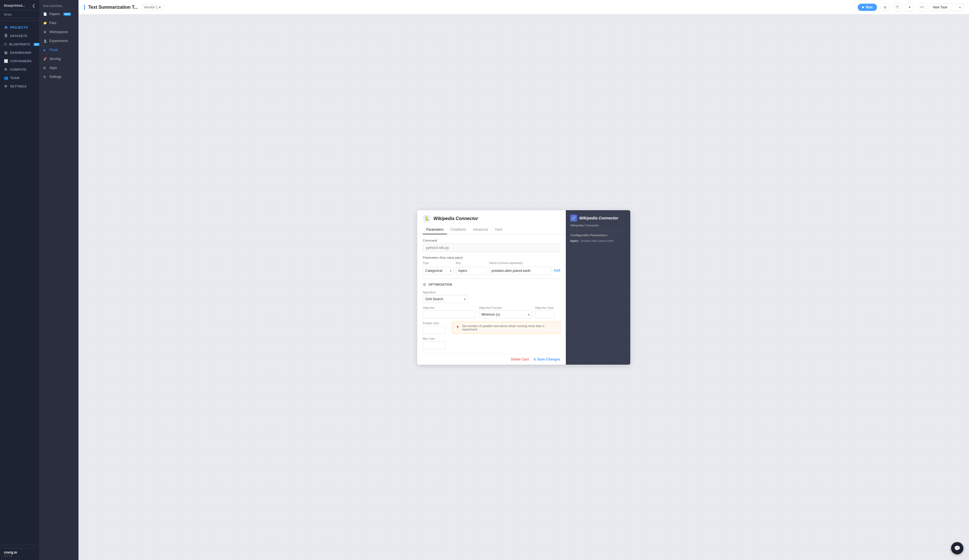 The height and width of the screenshot is (560, 969). I want to click on containers-icon: ⬜, so click(6, 61).